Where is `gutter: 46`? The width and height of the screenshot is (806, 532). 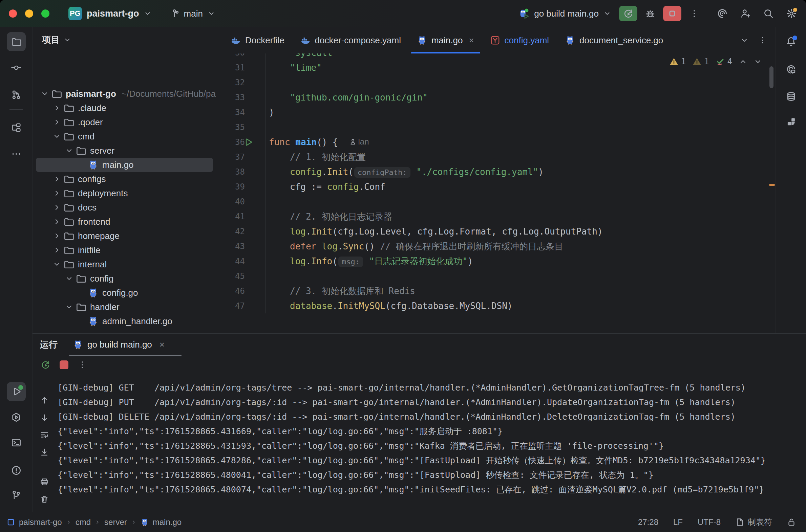
gutter: 46 is located at coordinates (242, 291).